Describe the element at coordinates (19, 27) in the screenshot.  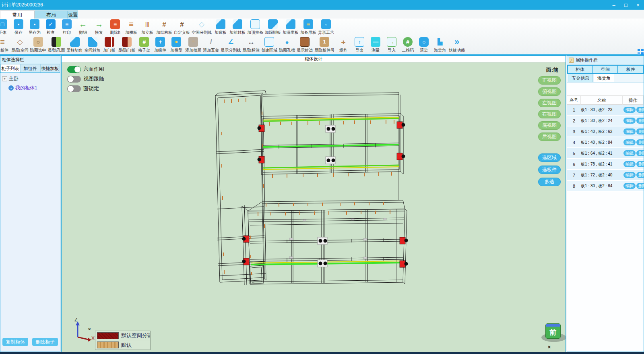
I see `toolbar-button: ▪ 保存` at that location.